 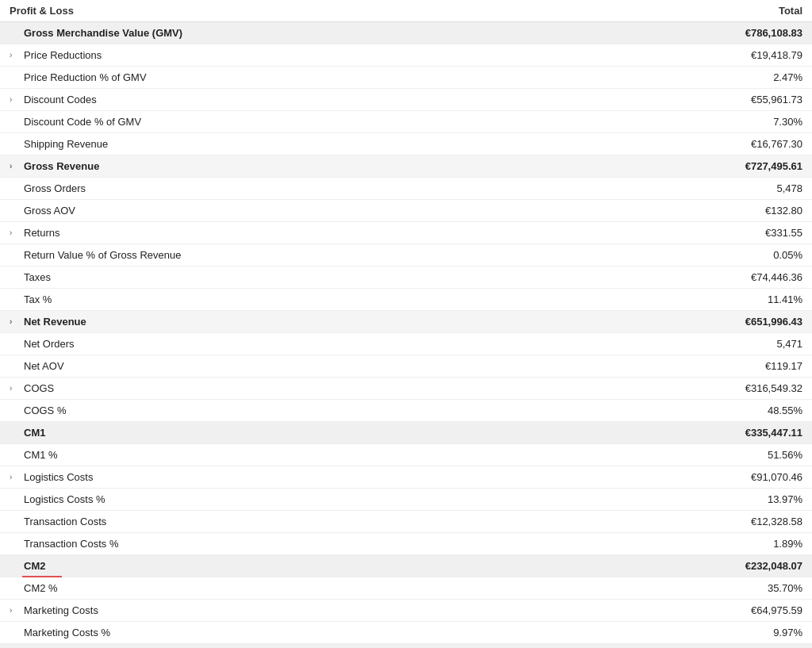 What do you see at coordinates (387, 233) in the screenshot?
I see `row-left-returns: ›Returns` at bounding box center [387, 233].